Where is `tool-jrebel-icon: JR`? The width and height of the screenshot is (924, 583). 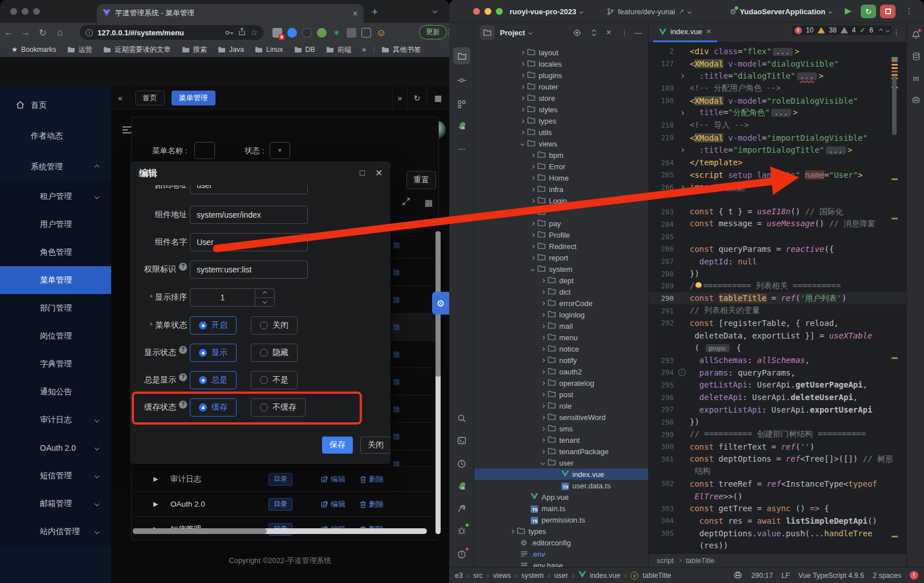 tool-jrebel-icon: JR is located at coordinates (462, 126).